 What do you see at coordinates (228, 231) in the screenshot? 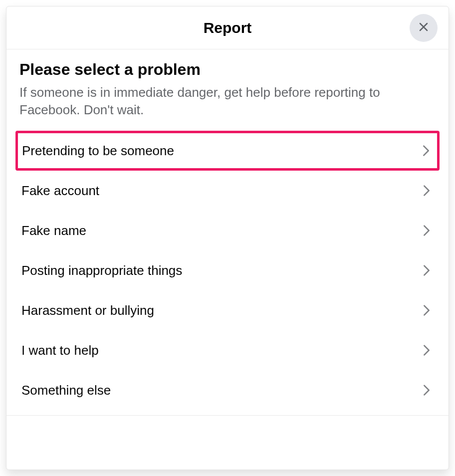
I see `option-fake-name: Fake name` at bounding box center [228, 231].